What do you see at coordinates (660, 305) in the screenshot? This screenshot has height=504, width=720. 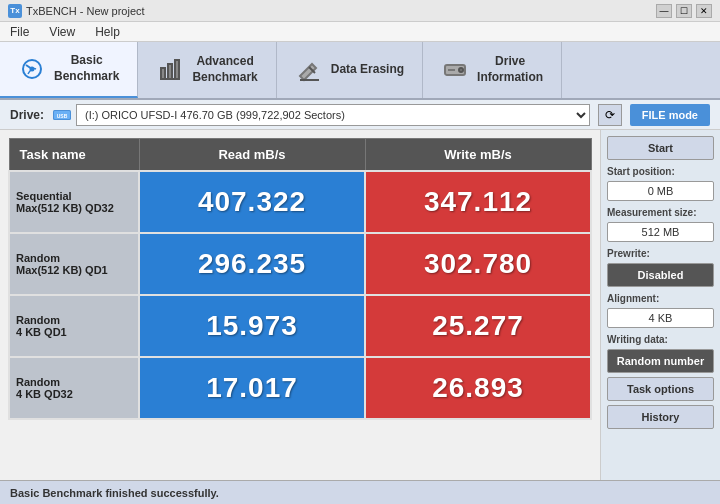 I see `right-panel: Start Start position: 0 MB Measurement s…` at bounding box center [660, 305].